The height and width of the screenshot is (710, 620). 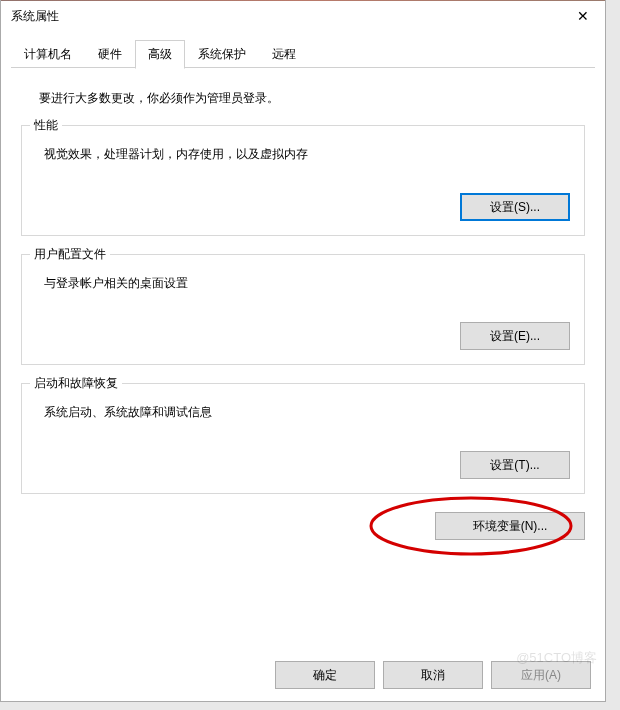 What do you see at coordinates (303, 68) in the screenshot?
I see `tab-underline` at bounding box center [303, 68].